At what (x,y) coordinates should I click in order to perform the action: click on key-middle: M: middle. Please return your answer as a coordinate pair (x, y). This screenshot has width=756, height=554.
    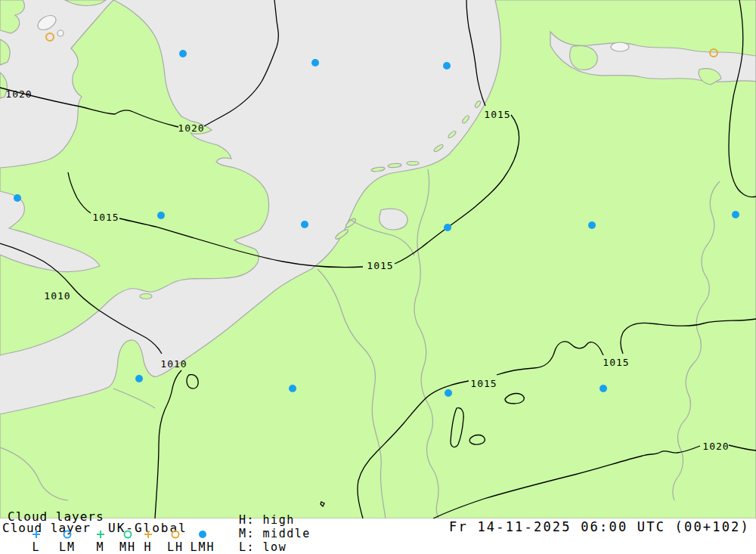
    Looking at the image, I should click on (275, 534).